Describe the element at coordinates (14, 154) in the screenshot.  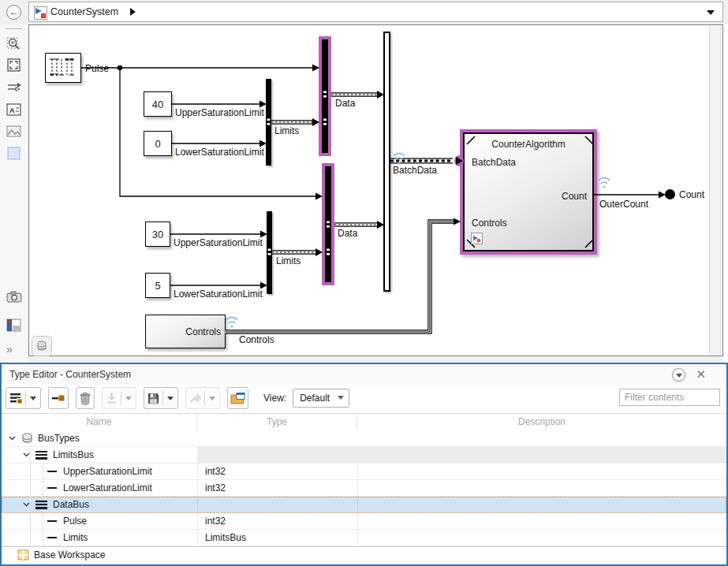
I see `area-icon` at that location.